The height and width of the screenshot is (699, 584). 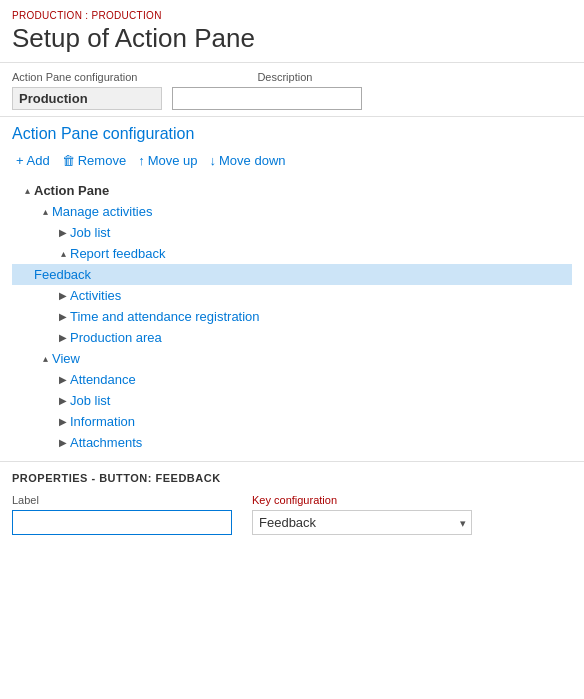 I want to click on tree-label-production-area: Production area, so click(x=116, y=338).